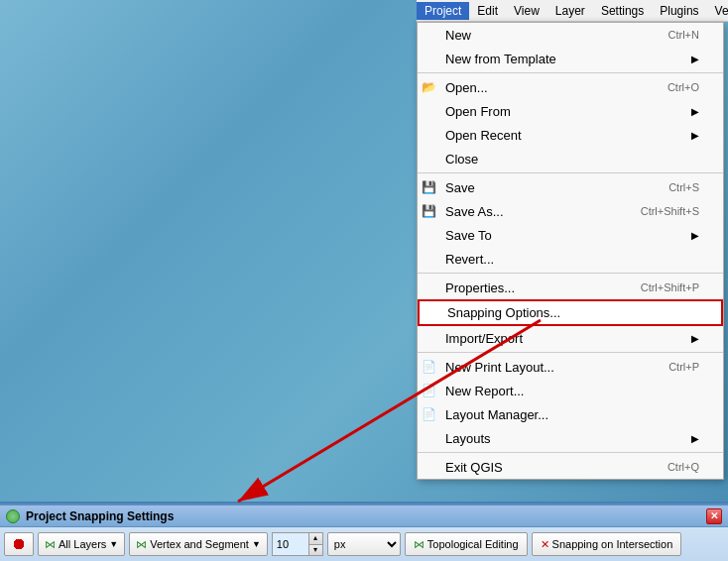  What do you see at coordinates (315, 544) in the screenshot?
I see `spin-buttons: ▴ ▾` at bounding box center [315, 544].